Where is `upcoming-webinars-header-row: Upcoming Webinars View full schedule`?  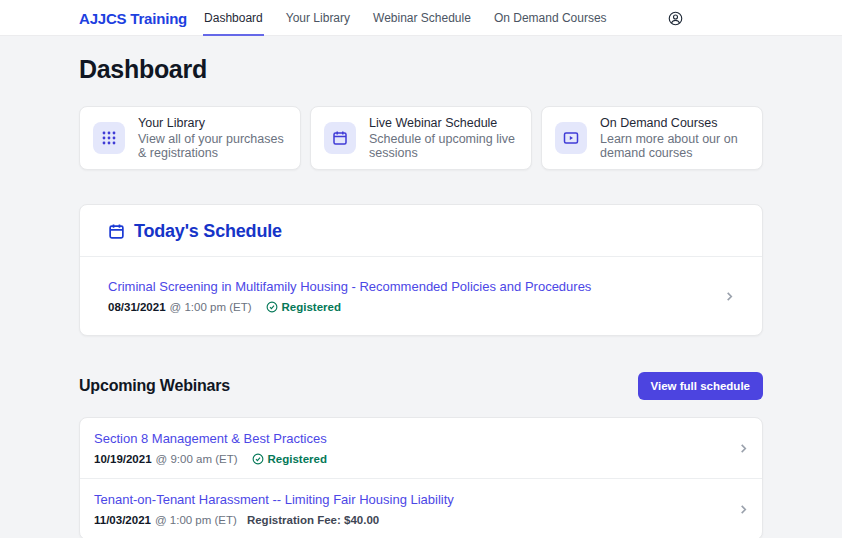
upcoming-webinars-header-row: Upcoming Webinars View full schedule is located at coordinates (421, 386).